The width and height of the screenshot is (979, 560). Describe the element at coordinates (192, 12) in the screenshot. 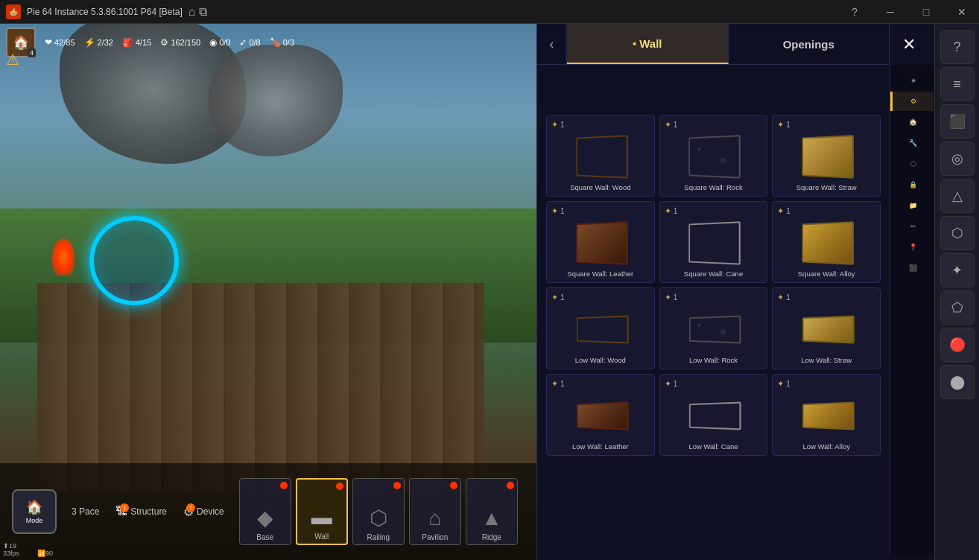

I see `titlebar-home-icon: ⌂` at that location.